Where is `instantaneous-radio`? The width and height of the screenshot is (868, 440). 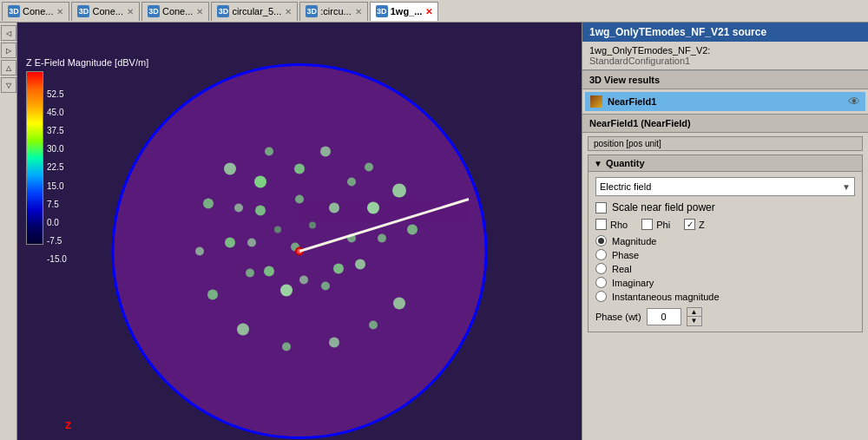
instantaneous-radio is located at coordinates (601, 297).